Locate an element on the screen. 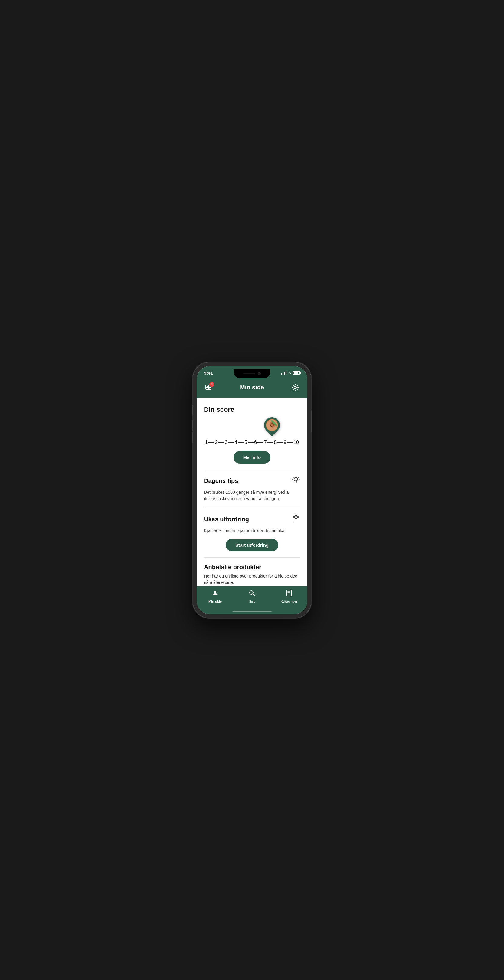 The width and height of the screenshot is (504, 980). nav-label-min-side: Min side is located at coordinates (215, 601).